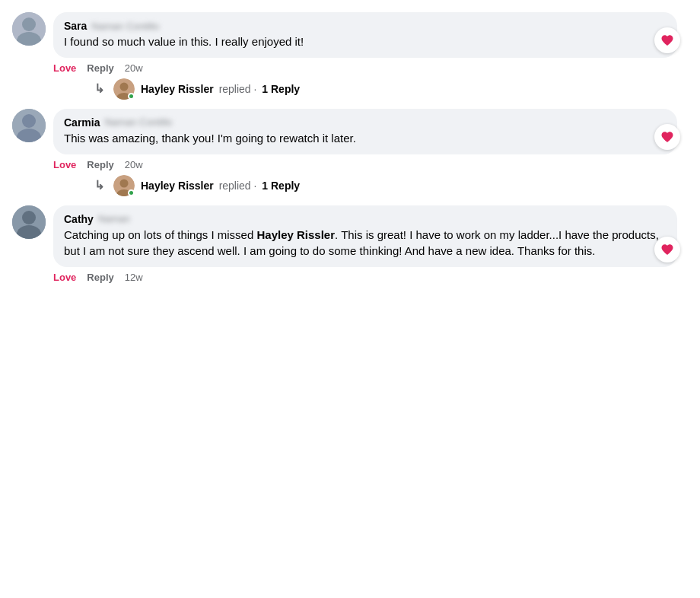 The height and width of the screenshot is (598, 700). What do you see at coordinates (134, 277) in the screenshot?
I see `action-time: 12w` at bounding box center [134, 277].